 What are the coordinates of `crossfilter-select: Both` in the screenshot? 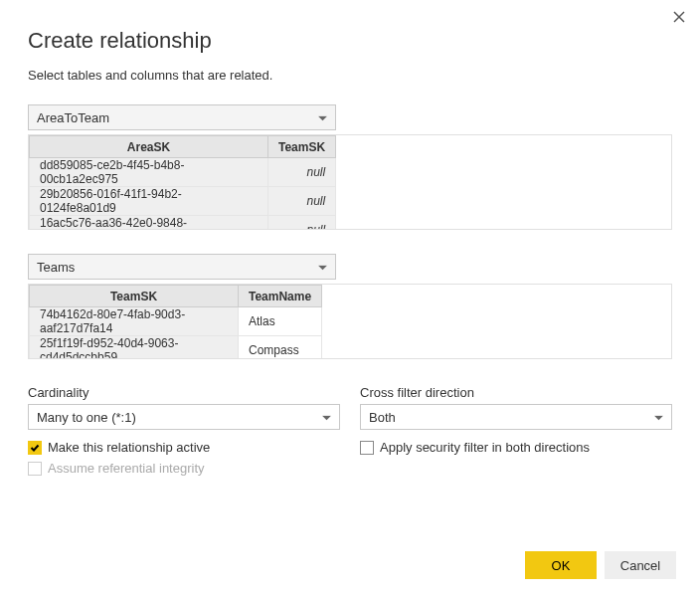 It's located at (516, 417).